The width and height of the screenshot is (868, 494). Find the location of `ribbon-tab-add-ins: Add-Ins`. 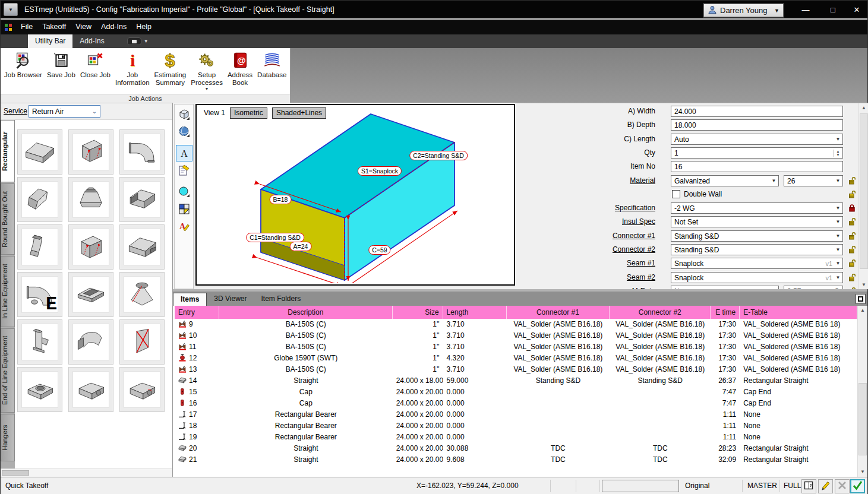

ribbon-tab-add-ins: Add-Ins is located at coordinates (91, 42).